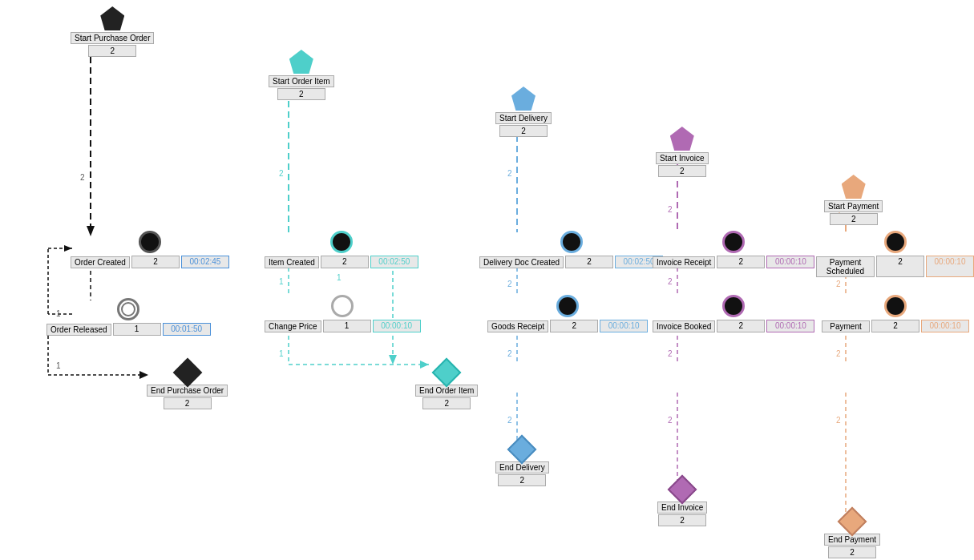 The height and width of the screenshot is (560, 974). Describe the element at coordinates (568, 306) in the screenshot. I see `goods-receipt-icon` at that location.